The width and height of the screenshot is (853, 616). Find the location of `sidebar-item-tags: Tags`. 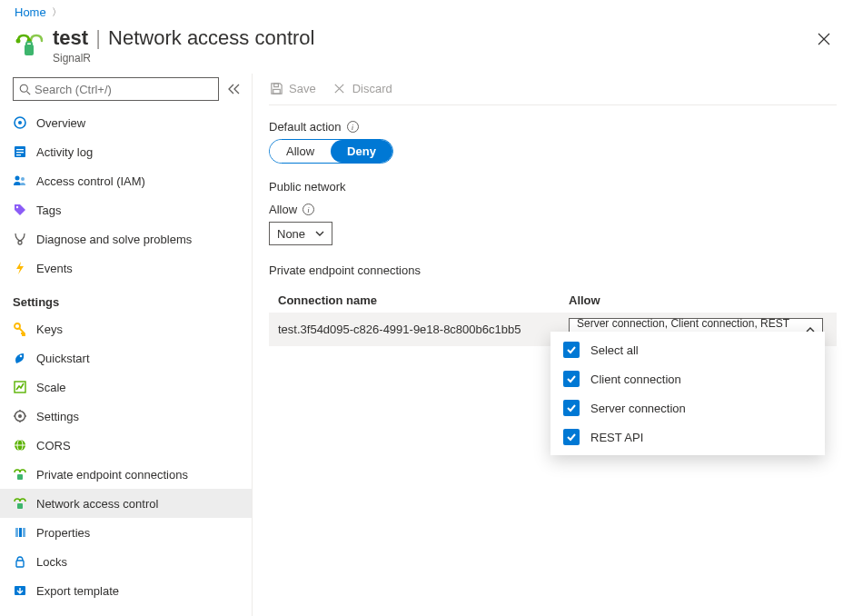

sidebar-item-tags: Tags is located at coordinates (125, 210).